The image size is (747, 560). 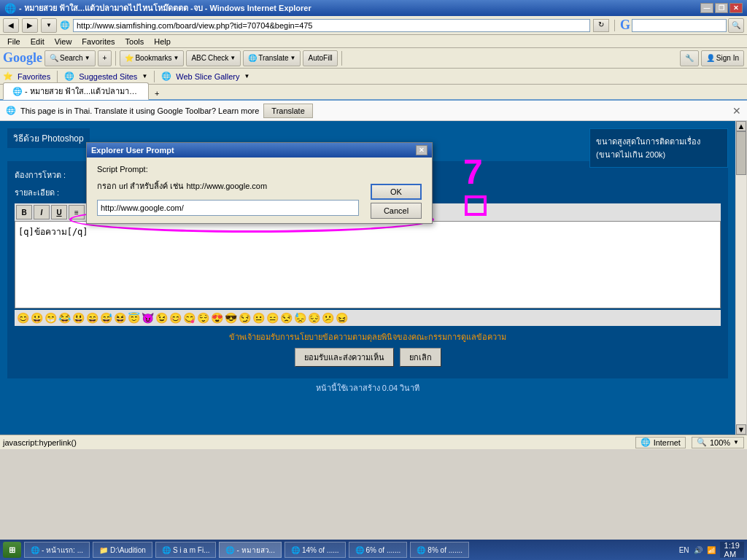 What do you see at coordinates (741, 126) in the screenshot?
I see `scroll-up-button: ▲` at bounding box center [741, 126].